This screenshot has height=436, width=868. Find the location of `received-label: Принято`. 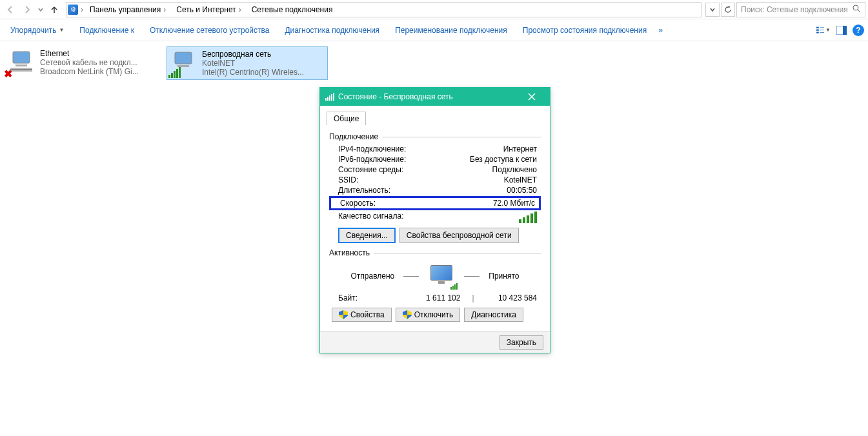

received-label: Принято is located at coordinates (503, 276).